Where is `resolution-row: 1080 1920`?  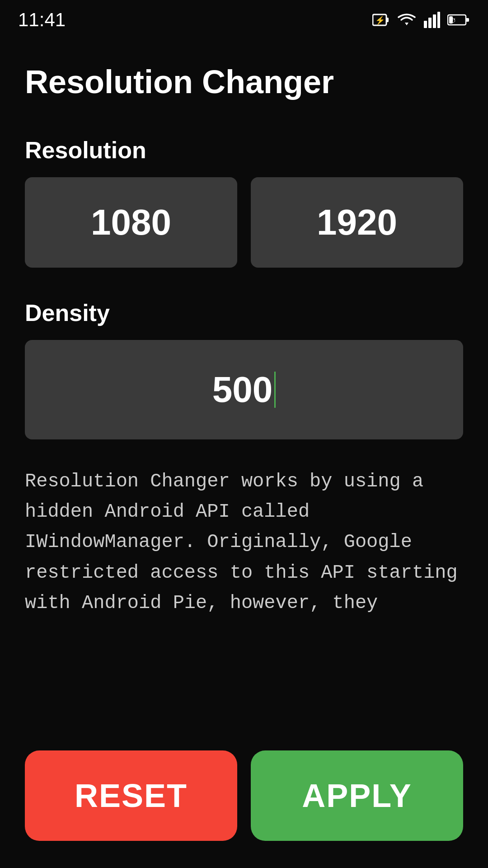
resolution-row: 1080 1920 is located at coordinates (244, 222).